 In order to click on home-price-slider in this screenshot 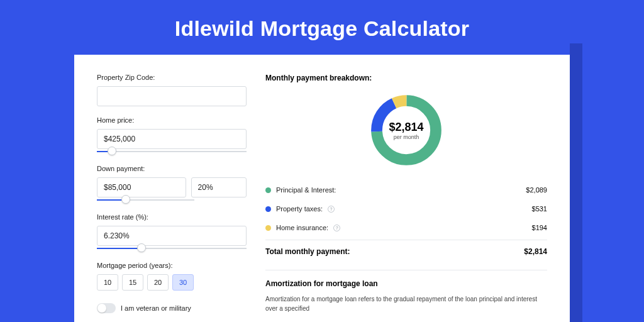, I will do `click(172, 152)`.